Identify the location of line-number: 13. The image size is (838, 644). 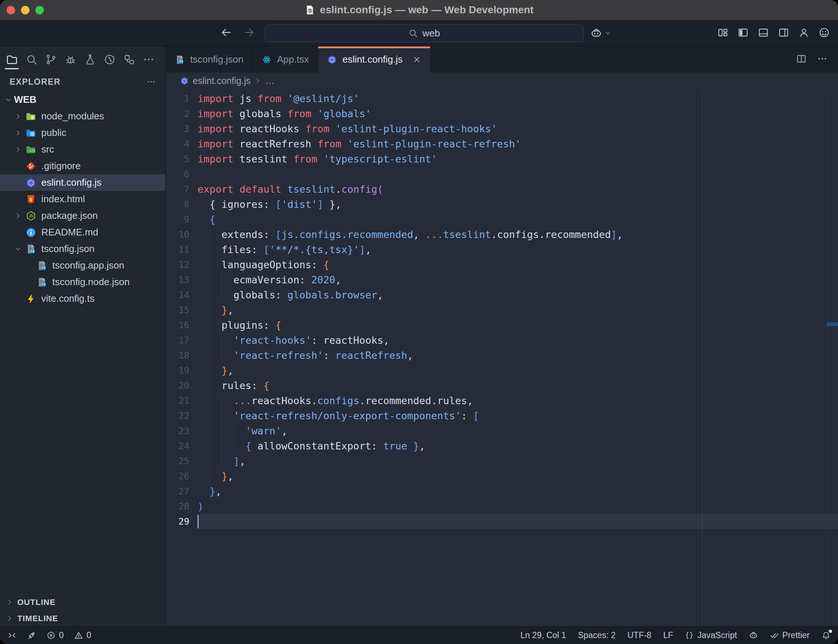
(182, 280).